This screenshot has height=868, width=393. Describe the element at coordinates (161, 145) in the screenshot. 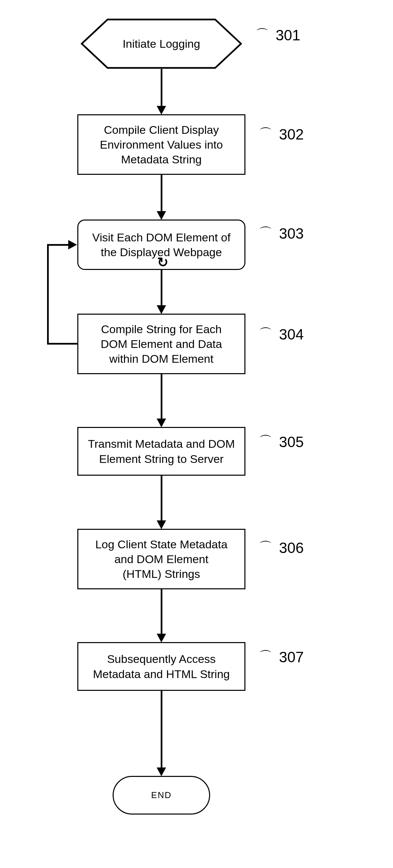

I see `node-compile-client-display: Compile Client Display Environment Value…` at that location.